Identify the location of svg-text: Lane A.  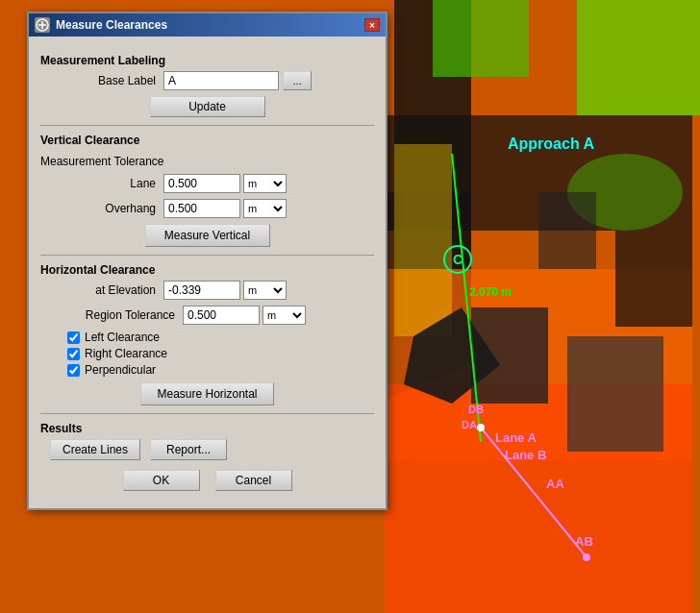
(515, 438).